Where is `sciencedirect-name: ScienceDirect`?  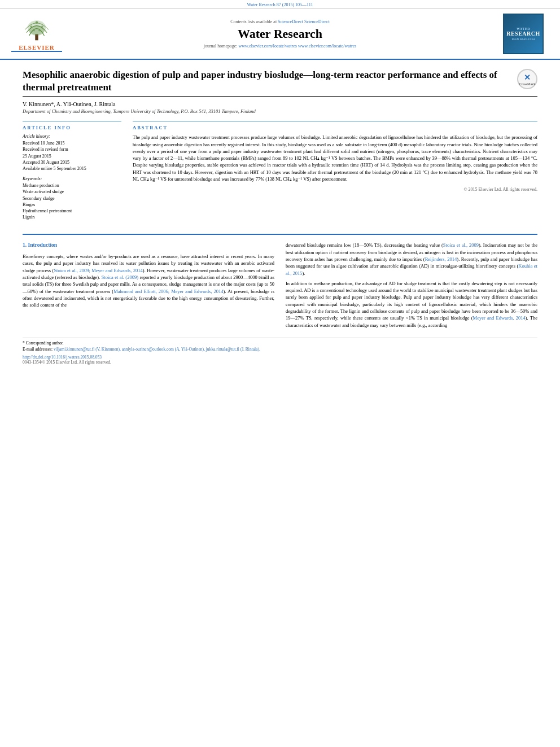 sciencedirect-name: ScienceDirect is located at coordinates (317, 21).